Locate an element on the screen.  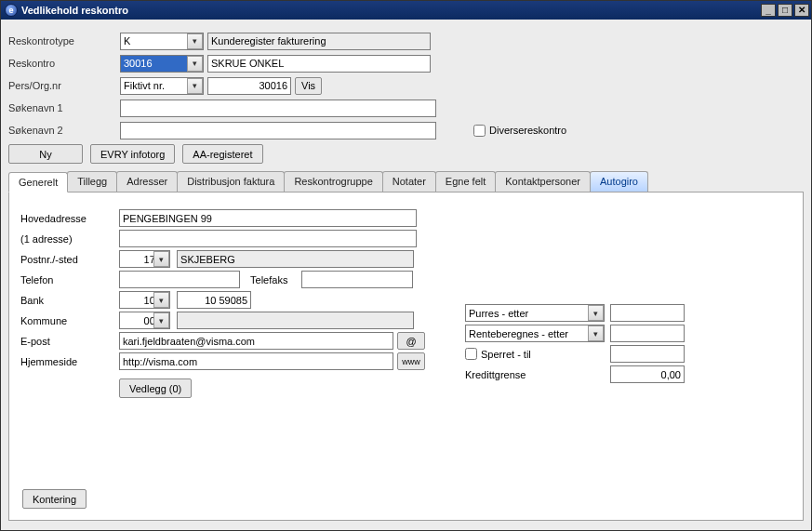
purres-select is located at coordinates (535, 312).